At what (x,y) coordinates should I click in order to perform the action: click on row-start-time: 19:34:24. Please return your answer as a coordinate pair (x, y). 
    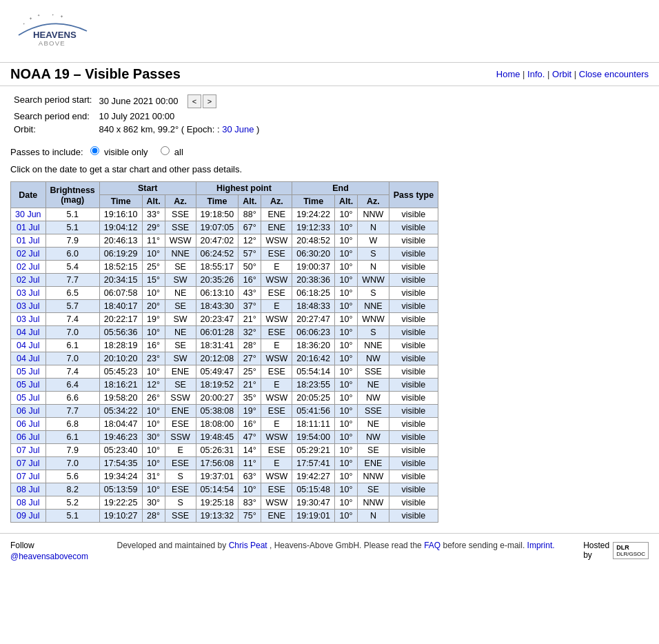
    Looking at the image, I should click on (121, 477).